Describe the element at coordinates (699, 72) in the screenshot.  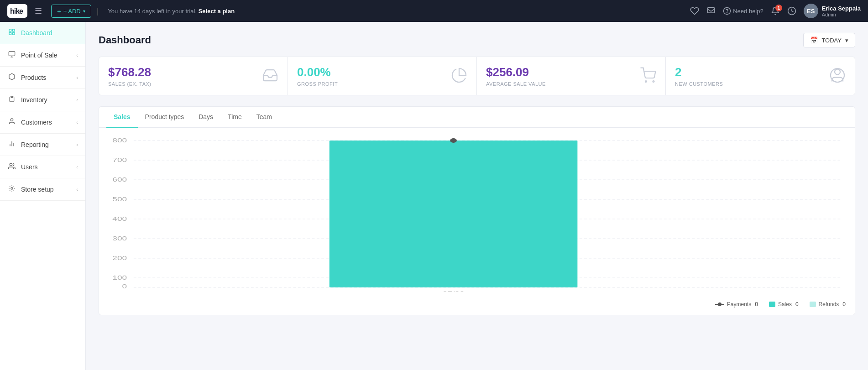
I see `stat-value-new-customers: 2` at that location.